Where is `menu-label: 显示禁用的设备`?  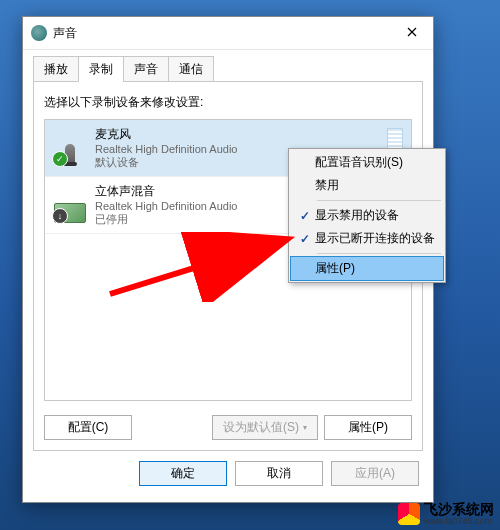 menu-label: 显示禁用的设备 is located at coordinates (376, 216).